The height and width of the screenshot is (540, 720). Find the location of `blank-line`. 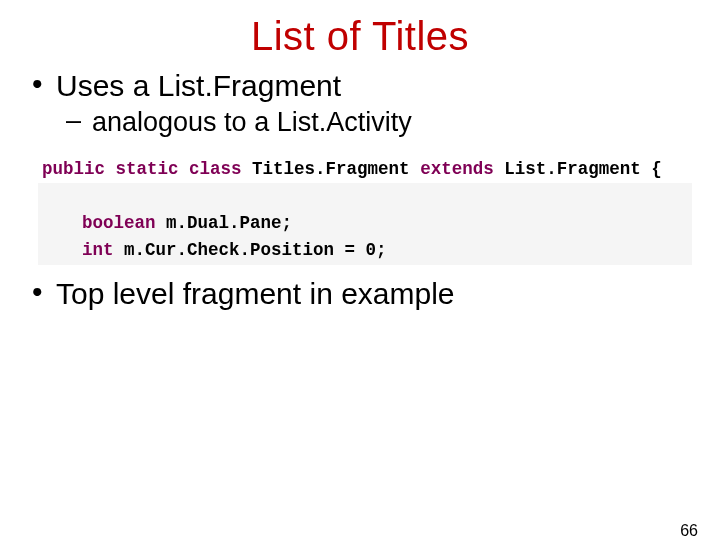

blank-line is located at coordinates (48, 196).